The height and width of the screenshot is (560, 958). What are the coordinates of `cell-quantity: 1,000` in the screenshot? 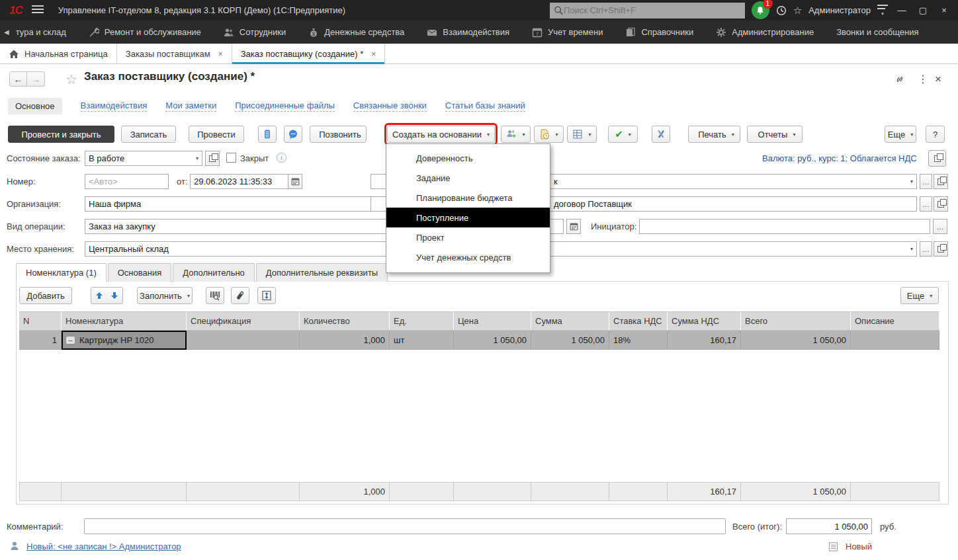 It's located at (345, 340).